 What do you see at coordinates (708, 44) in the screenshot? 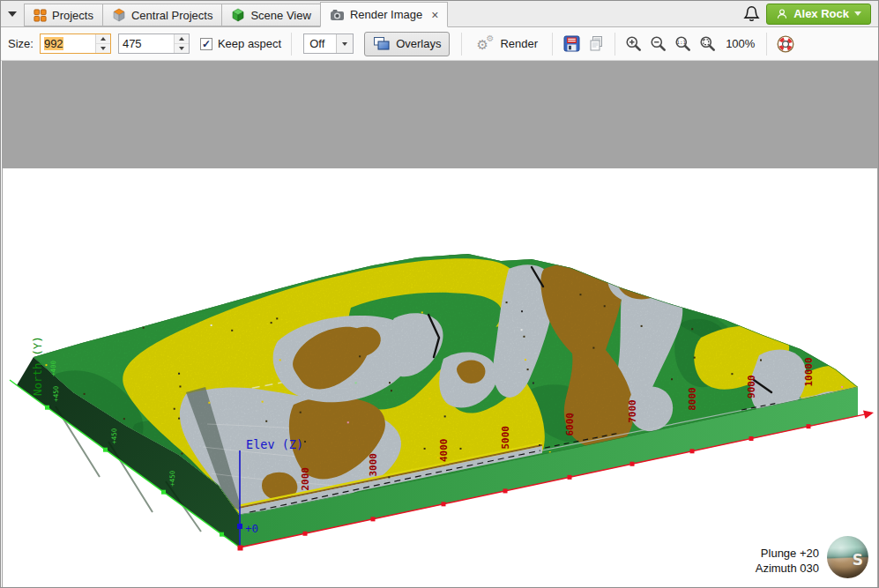
I see `zoom-fit-button` at bounding box center [708, 44].